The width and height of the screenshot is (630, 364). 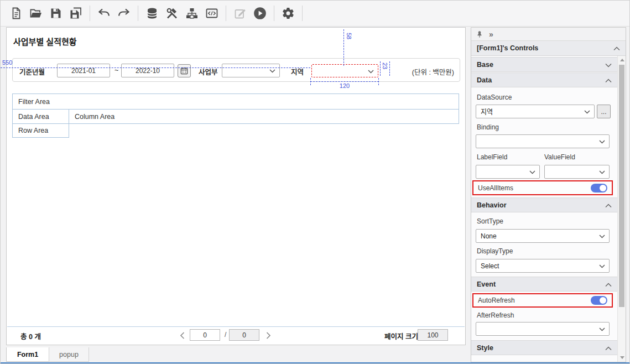 What do you see at coordinates (543, 266) in the screenshot?
I see `displaytype-dropdown: Select` at bounding box center [543, 266].